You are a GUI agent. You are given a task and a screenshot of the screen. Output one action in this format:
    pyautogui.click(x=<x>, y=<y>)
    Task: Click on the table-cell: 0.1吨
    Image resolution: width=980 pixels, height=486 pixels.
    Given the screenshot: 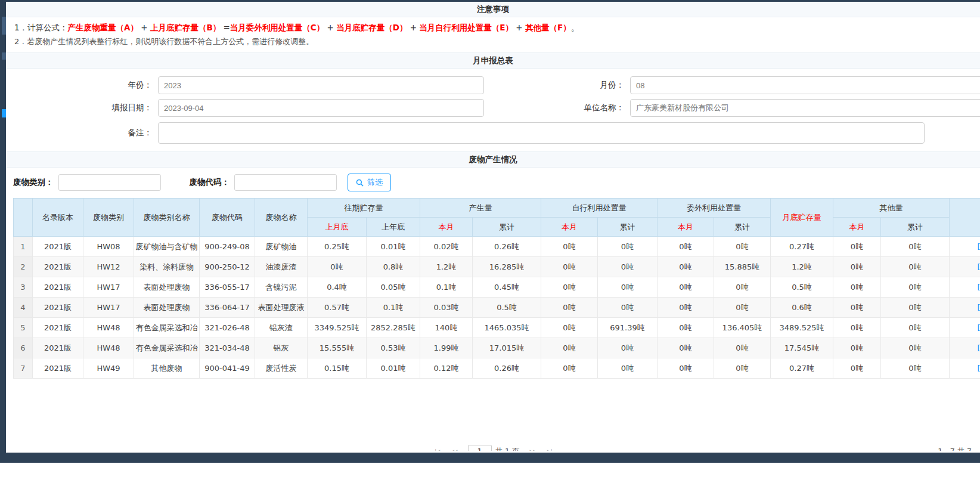 What is the action you would take?
    pyautogui.click(x=393, y=308)
    